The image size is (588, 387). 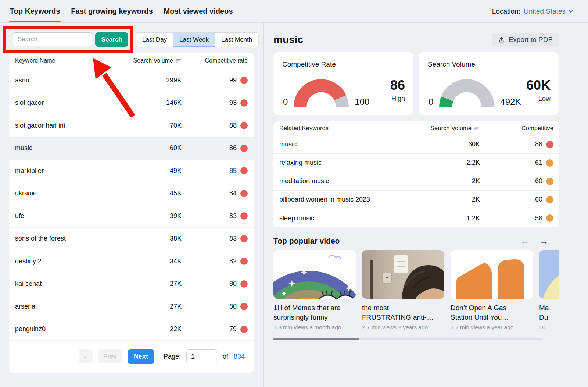 What do you see at coordinates (132, 307) in the screenshot?
I see `table-row: arsenal 27K 80` at bounding box center [132, 307].